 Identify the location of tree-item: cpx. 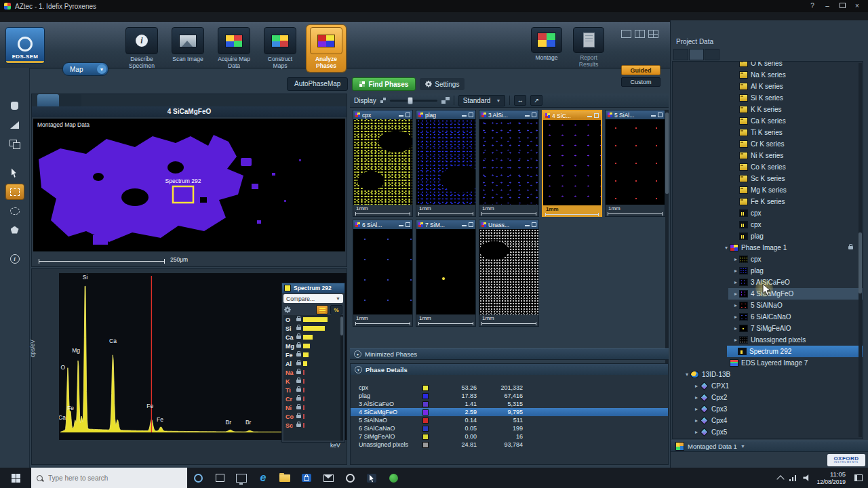
(768, 225).